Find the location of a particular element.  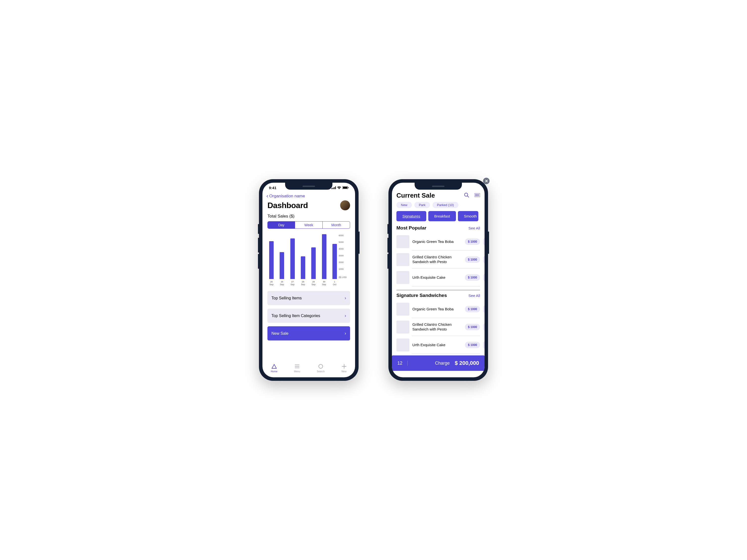

volume-up is located at coordinates (259, 245).